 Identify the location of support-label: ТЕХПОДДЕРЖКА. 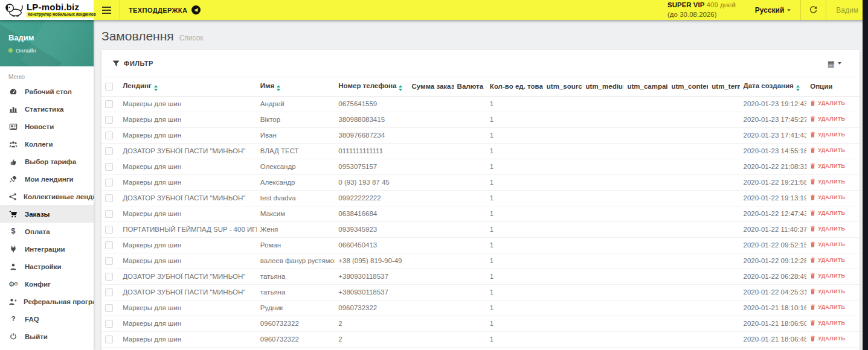
(158, 10).